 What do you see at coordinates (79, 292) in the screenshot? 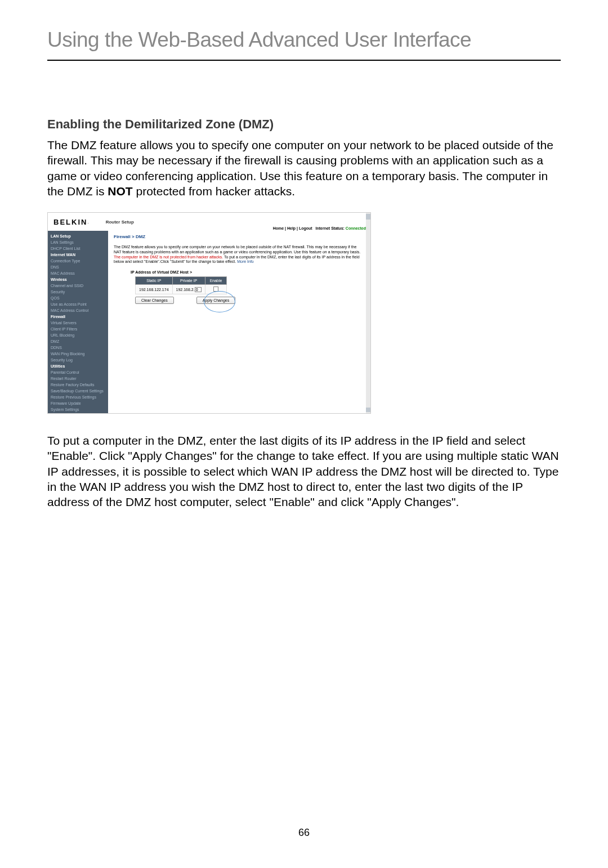
I see `sidebar-item: Security` at bounding box center [79, 292].